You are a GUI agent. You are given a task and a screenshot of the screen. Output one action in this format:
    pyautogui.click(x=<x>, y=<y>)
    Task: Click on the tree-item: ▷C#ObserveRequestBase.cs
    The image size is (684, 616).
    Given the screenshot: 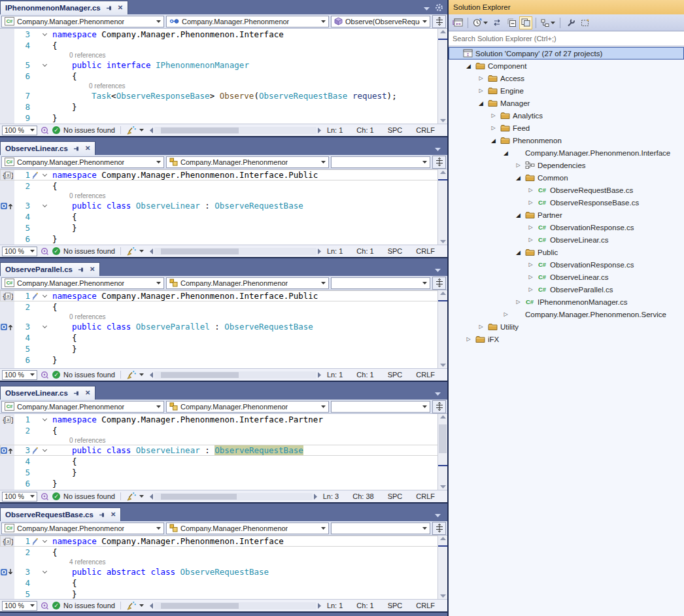 What is the action you would take?
    pyautogui.click(x=566, y=190)
    